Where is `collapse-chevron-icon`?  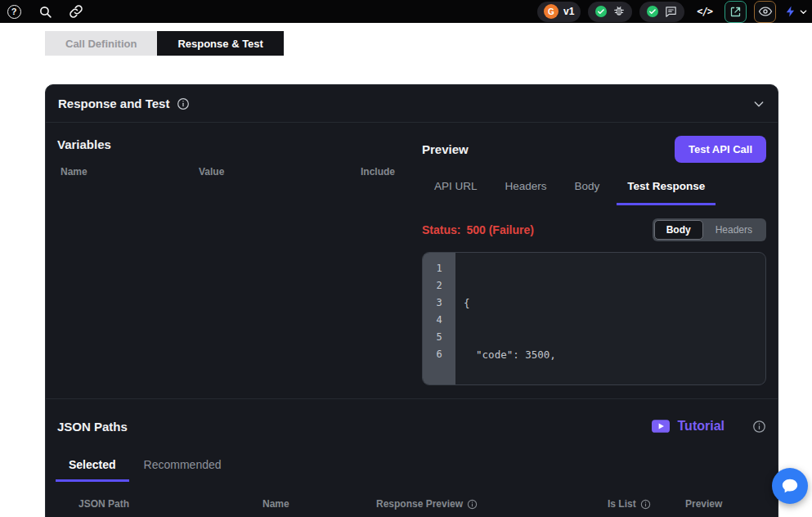 collapse-chevron-icon is located at coordinates (759, 104).